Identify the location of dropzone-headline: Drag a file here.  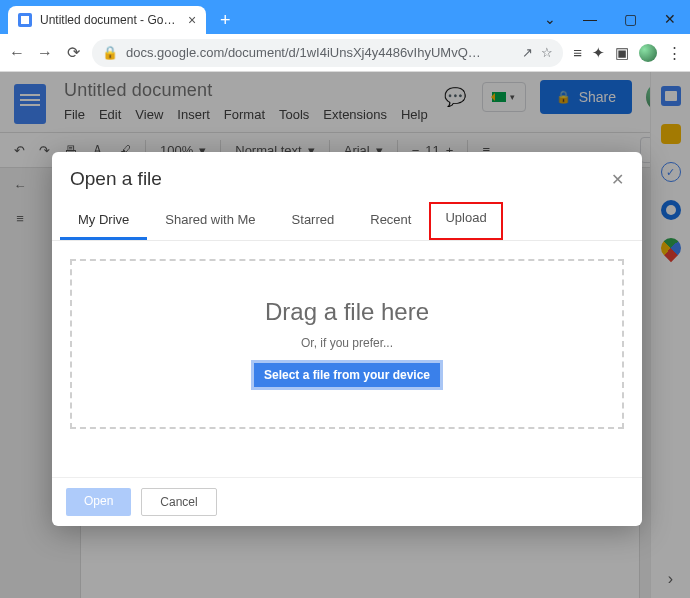
(347, 312).